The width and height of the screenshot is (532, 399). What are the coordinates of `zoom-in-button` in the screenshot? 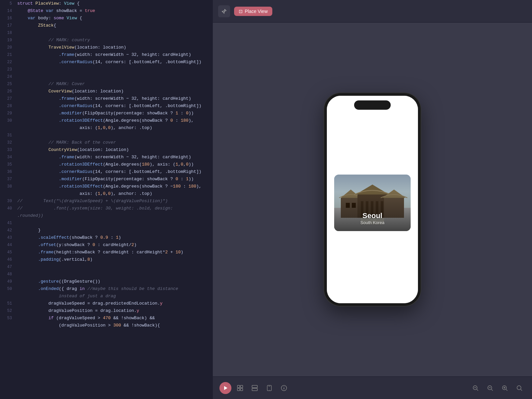 It's located at (505, 388).